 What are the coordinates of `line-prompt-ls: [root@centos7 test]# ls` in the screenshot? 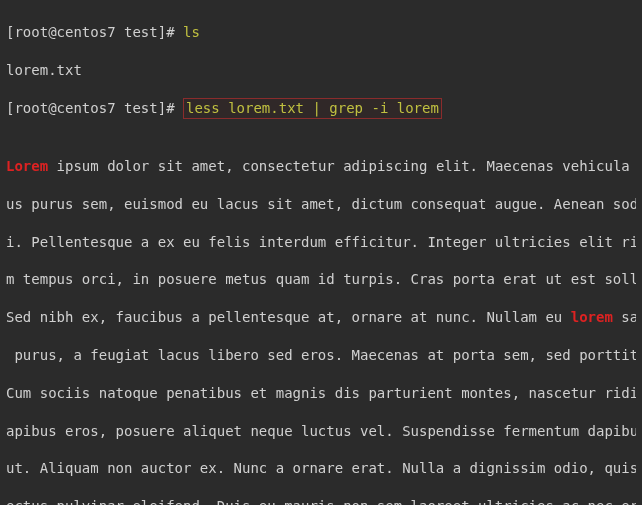 It's located at (321, 32).